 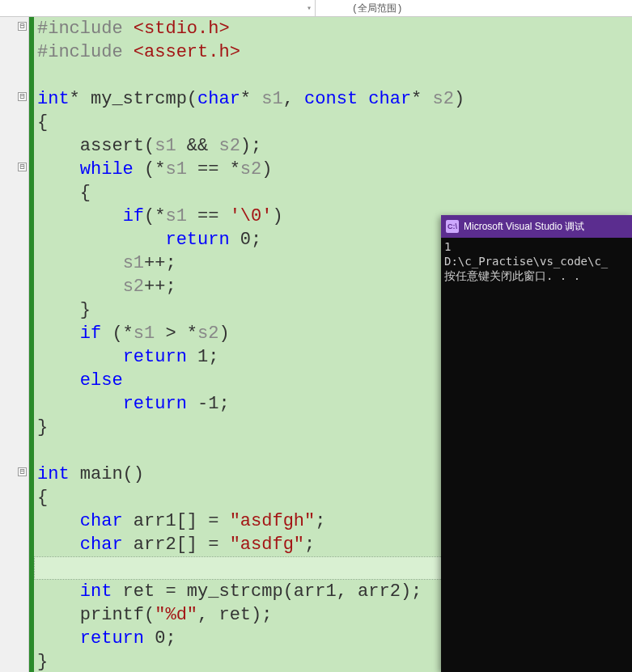 I want to click on keyword: else, so click(x=102, y=380).